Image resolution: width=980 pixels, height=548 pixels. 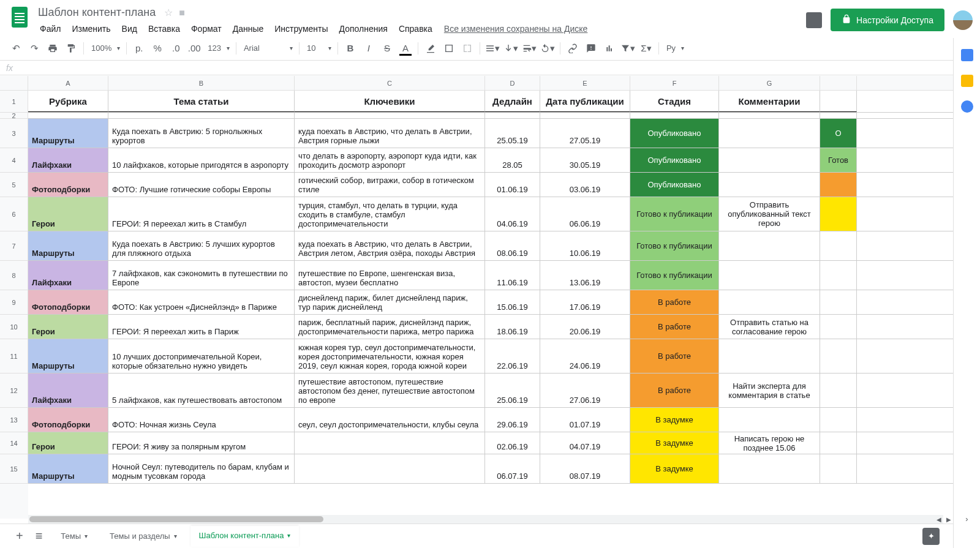 What do you see at coordinates (675, 102) in the screenshot?
I see `header-cell: Стадия` at bounding box center [675, 102].